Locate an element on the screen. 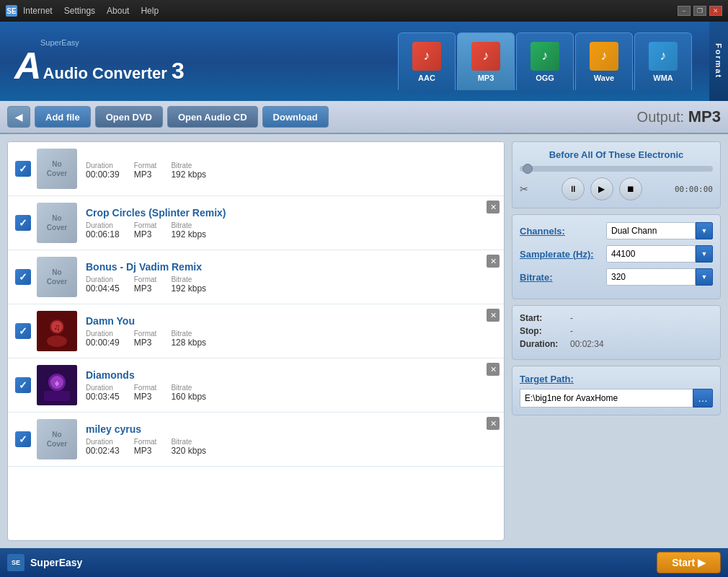 Image resolution: width=728 pixels, height=577 pixels. tab-wma-label: WMA is located at coordinates (663, 78).